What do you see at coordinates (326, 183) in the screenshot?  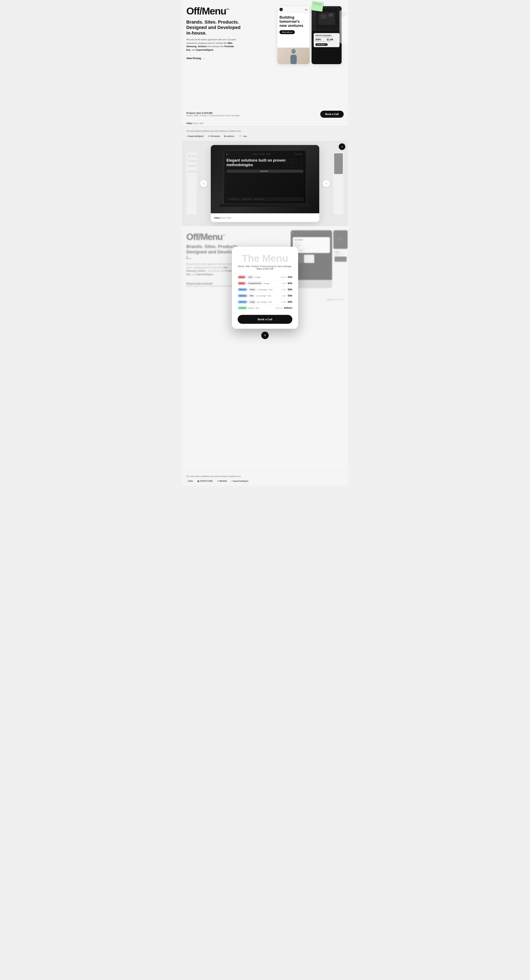 I see `carousel-next-button: ›` at bounding box center [326, 183].